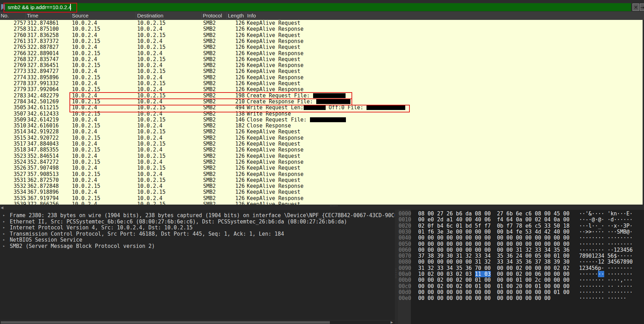 Image resolution: width=644 pixels, height=324 pixels. Describe the element at coordinates (322, 174) in the screenshot. I see `packet-row: 3527357.90851310.0.2.1510.0.2.4SMB2126Ke…` at that location.